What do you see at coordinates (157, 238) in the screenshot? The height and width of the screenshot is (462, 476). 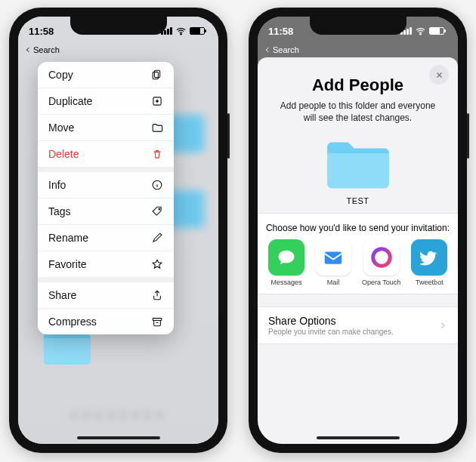 I see `pencil-icon` at bounding box center [157, 238].